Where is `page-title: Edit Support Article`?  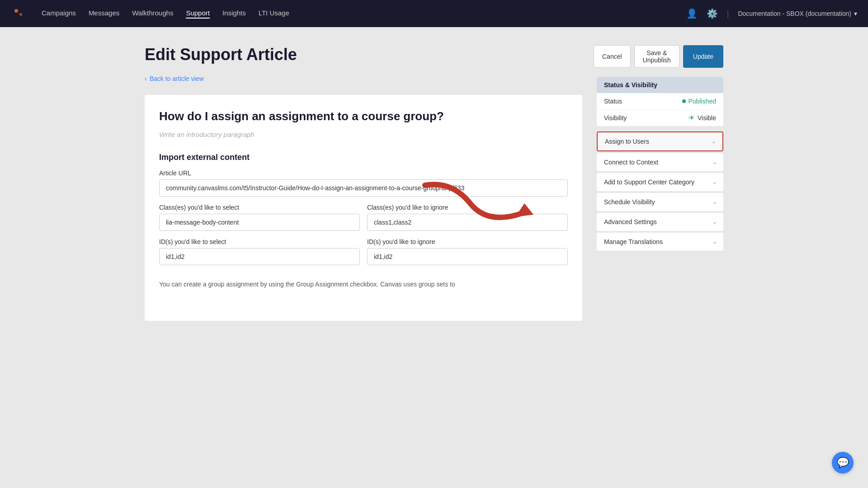 page-title: Edit Support Article is located at coordinates (363, 55).